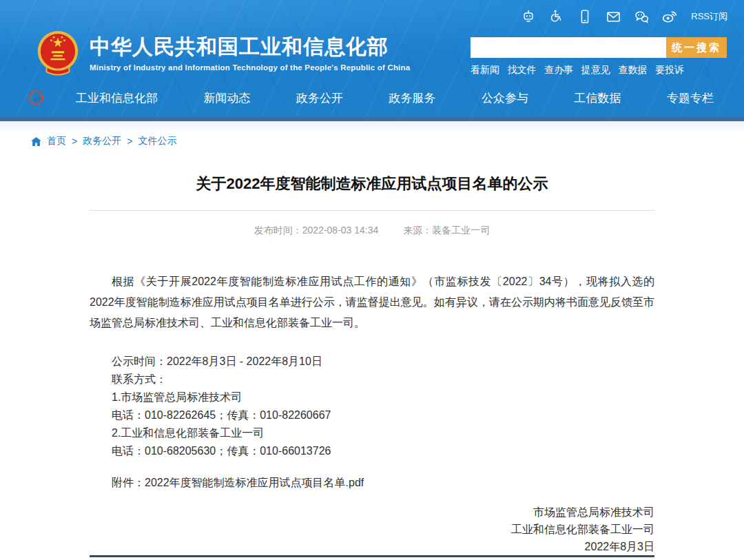 The width and height of the screenshot is (744, 560). I want to click on footer-divider, so click(372, 557).